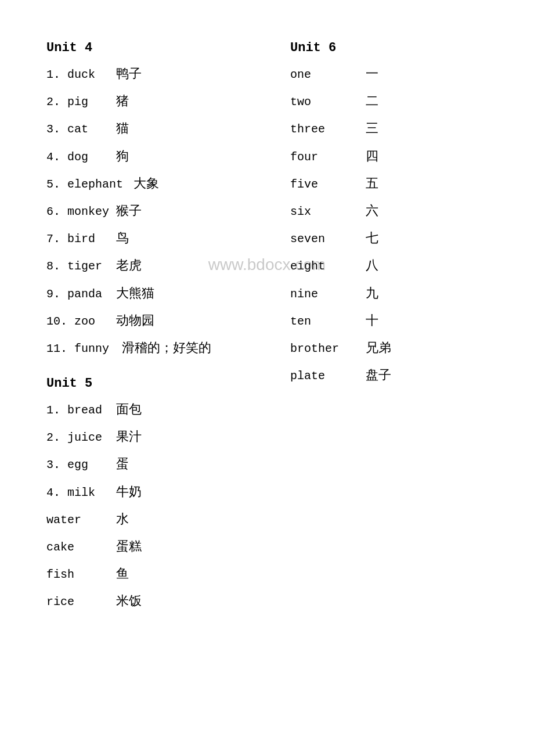 Image resolution: width=534 pixels, height=756 pixels. Describe the element at coordinates (372, 211) in the screenshot. I see `vocab-chinese: 六` at that location.